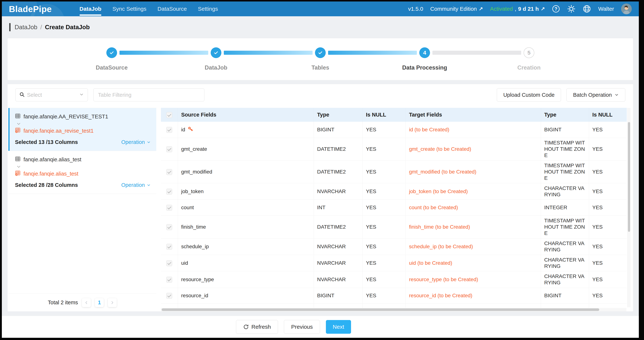 This screenshot has height=340, width=644. I want to click on table-pair-list: fanqie.afanqie.AA_REVISE_TEST1 fanqie.fa…, so click(82, 151).